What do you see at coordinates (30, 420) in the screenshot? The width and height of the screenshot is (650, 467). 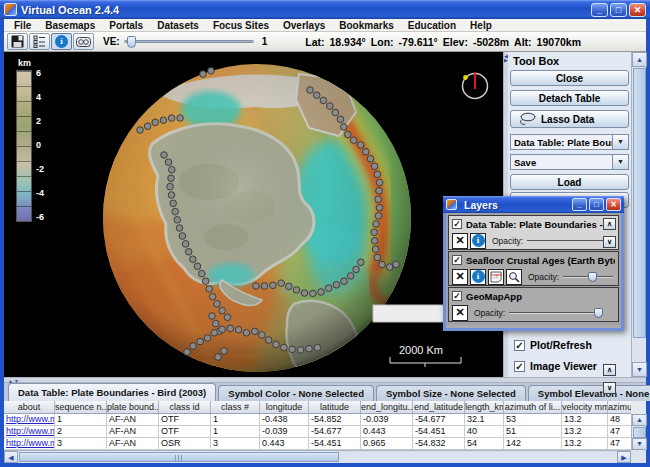 I see `about-link: http://www.ma` at bounding box center [30, 420].